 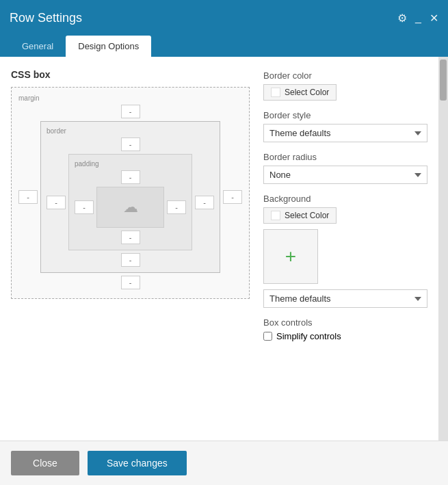 What do you see at coordinates (300, 215) in the screenshot?
I see `background-color-button: Select Color` at bounding box center [300, 215].